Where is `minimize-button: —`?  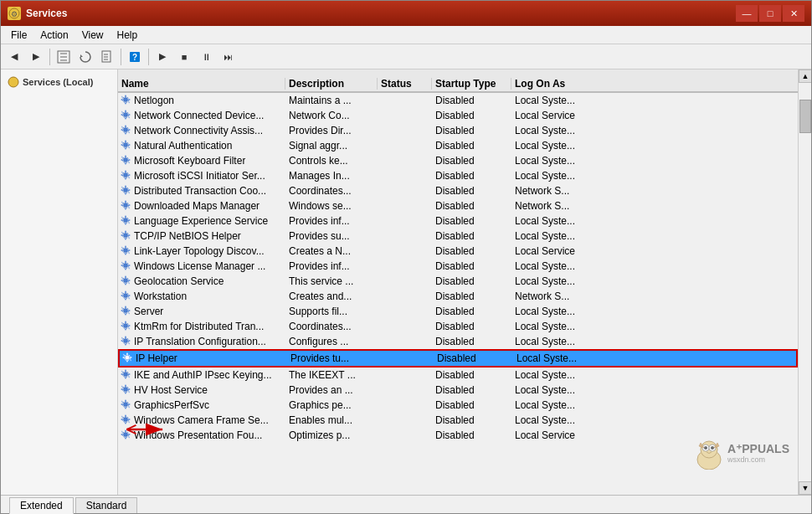 minimize-button: — is located at coordinates (747, 13).